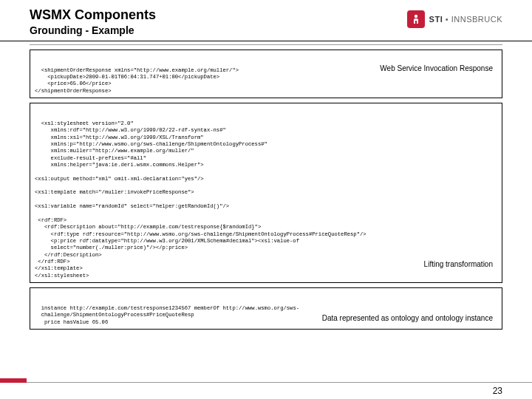  I want to click on logo: STI • INNSBRUCK, so click(455, 19).